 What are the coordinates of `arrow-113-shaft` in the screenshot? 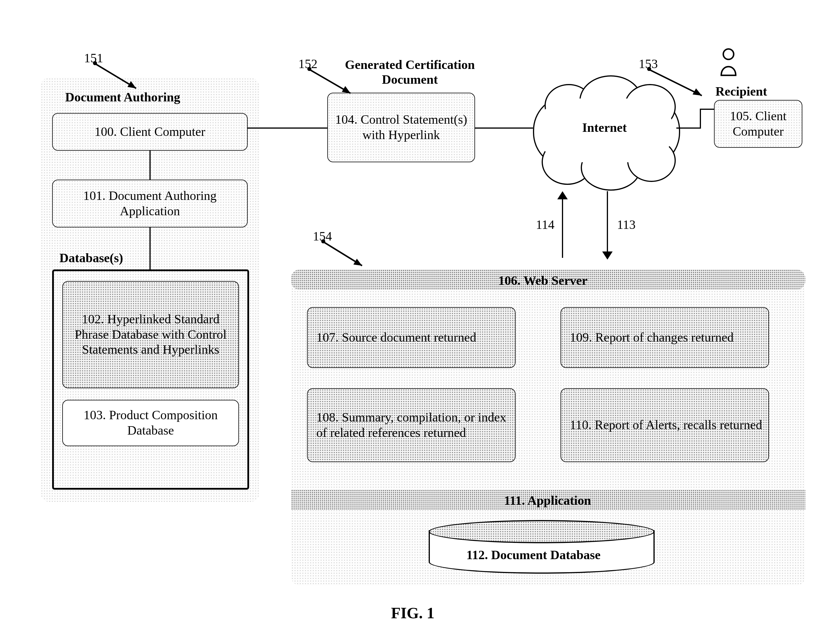 It's located at (608, 222).